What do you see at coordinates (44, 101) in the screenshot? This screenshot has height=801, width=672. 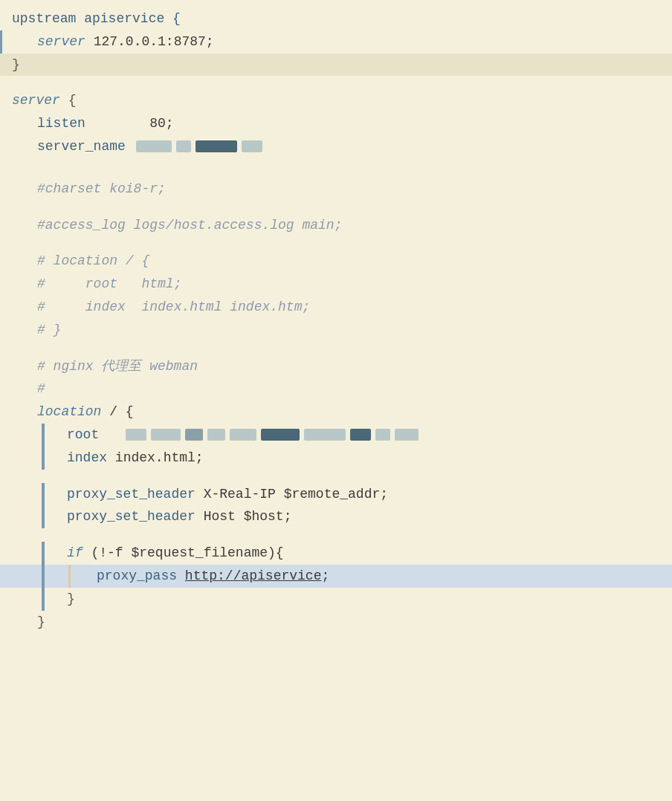 I see `server-keyword: server {` at bounding box center [44, 101].